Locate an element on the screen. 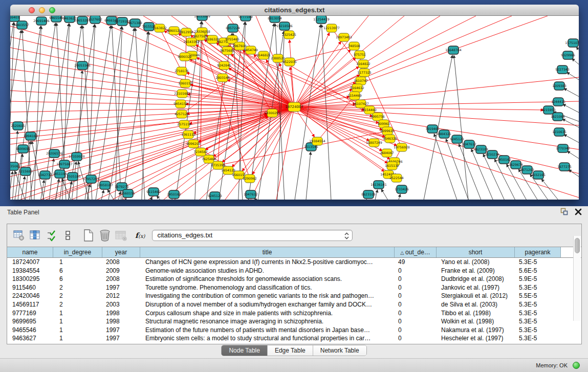 This screenshot has height=372, width=588. graph-node: 8984321 is located at coordinates (444, 134).